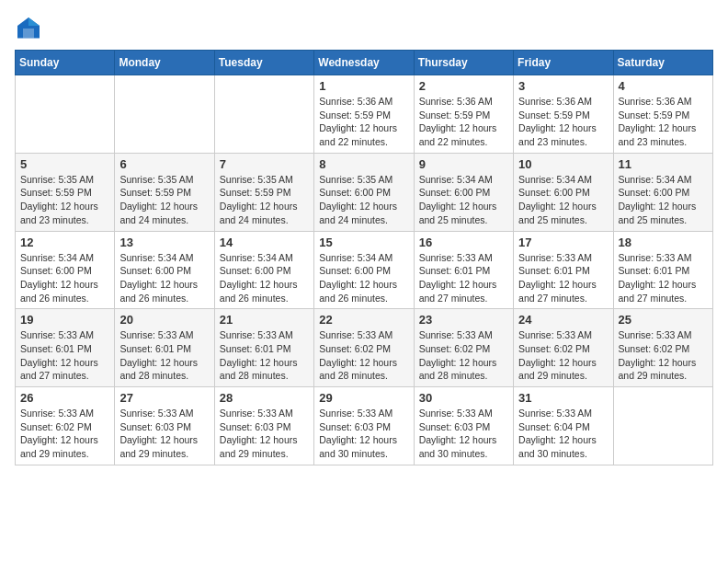 The height and width of the screenshot is (563, 728). I want to click on day-number: 16, so click(463, 243).